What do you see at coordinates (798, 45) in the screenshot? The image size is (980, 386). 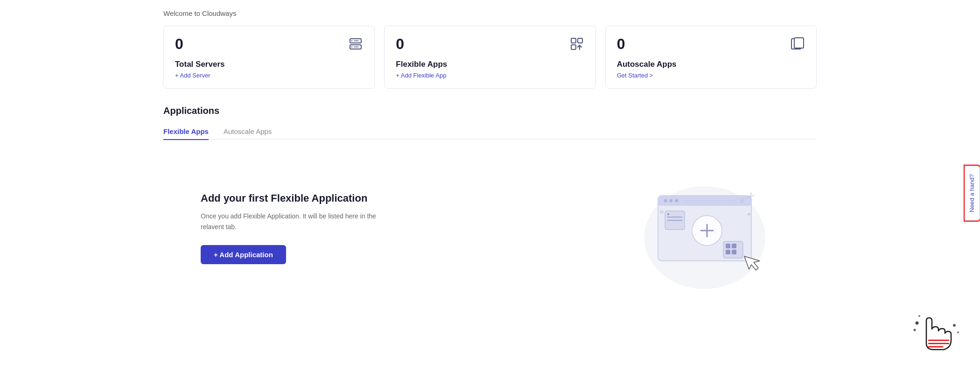 I see `autoscale-icon` at bounding box center [798, 45].